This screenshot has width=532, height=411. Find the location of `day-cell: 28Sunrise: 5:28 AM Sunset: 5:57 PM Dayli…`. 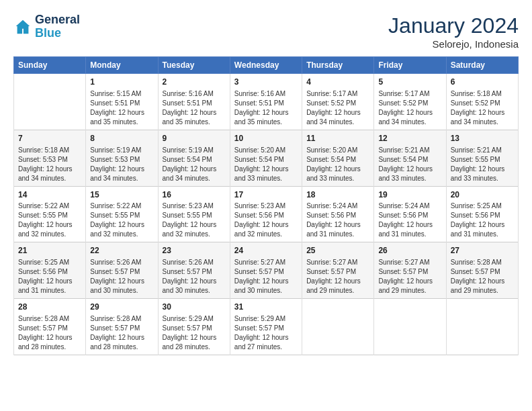

day-cell: 28Sunrise: 5:28 AM Sunset: 5:57 PM Dayli… is located at coordinates (50, 327).